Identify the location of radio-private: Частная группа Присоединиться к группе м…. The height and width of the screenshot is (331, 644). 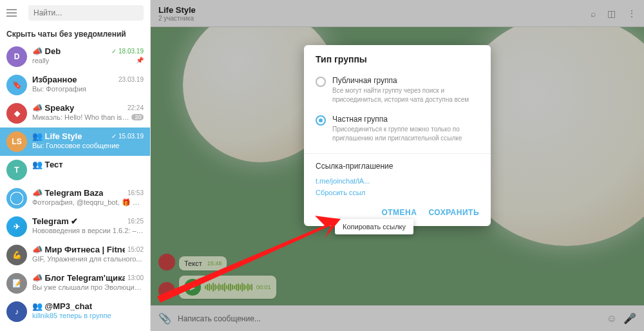
(397, 129).